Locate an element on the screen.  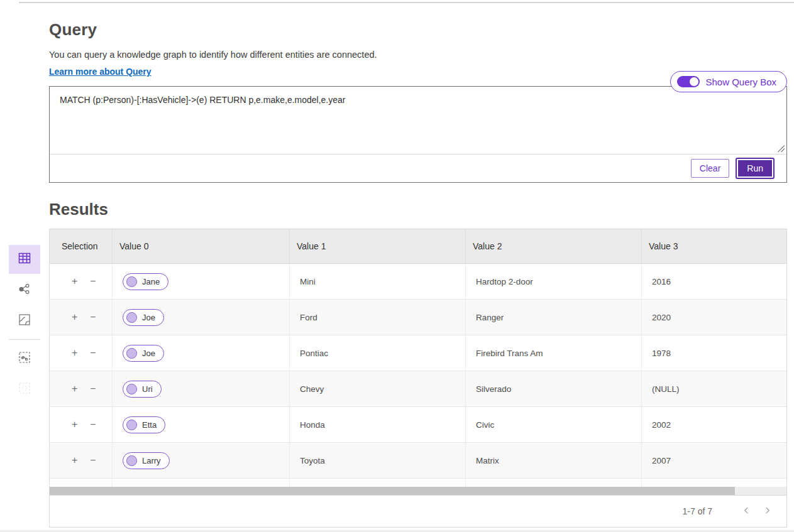
table-view-icon is located at coordinates (25, 259).